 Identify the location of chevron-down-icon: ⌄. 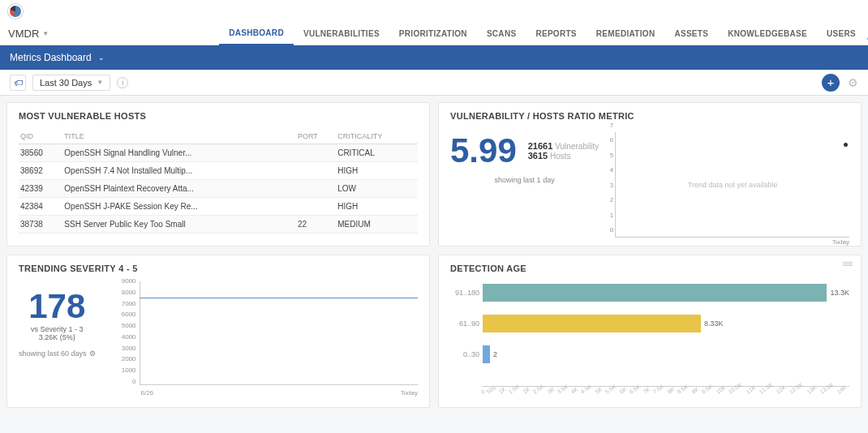
(101, 58).